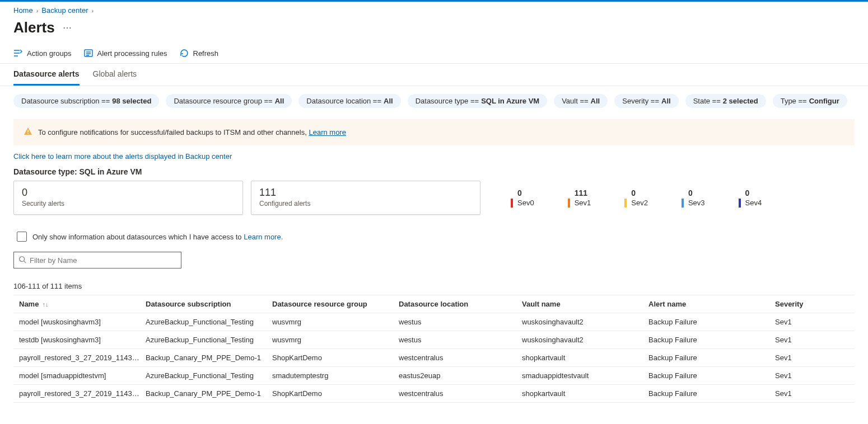  What do you see at coordinates (22, 237) in the screenshot?
I see `access-filter-checkbox` at bounding box center [22, 237].